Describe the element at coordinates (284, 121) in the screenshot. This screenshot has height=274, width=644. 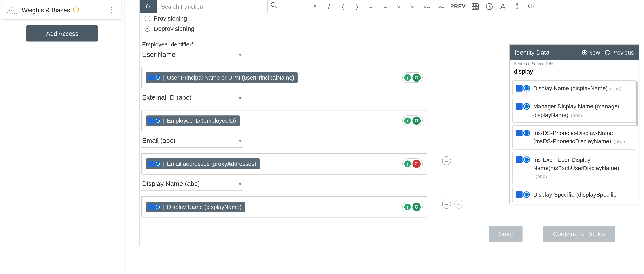
I see `mapping-box-external-id: | Employee ID (employeeID) G` at that location.